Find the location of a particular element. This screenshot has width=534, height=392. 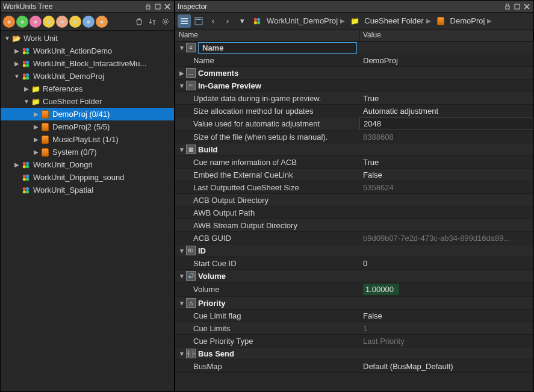

tree-root: ▼Work Unit is located at coordinates (87, 39).